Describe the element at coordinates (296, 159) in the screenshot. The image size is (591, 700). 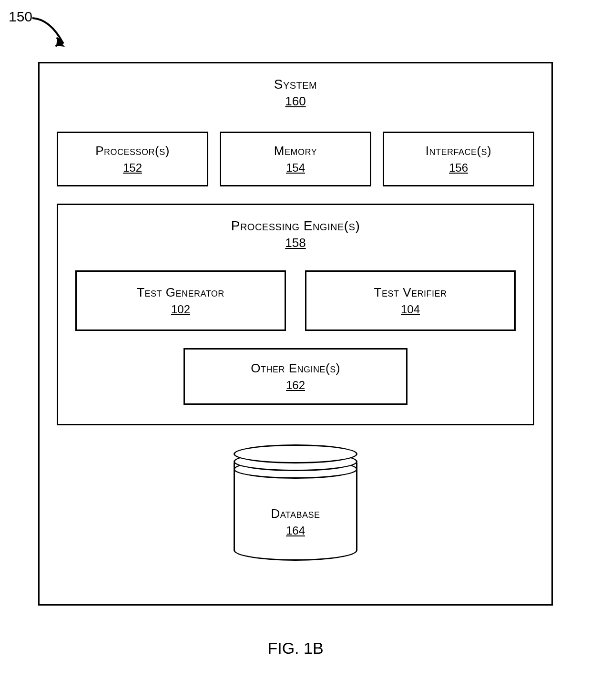
I see `top-row: Processor(s) 152 Memory 154 Interface(s)…` at that location.